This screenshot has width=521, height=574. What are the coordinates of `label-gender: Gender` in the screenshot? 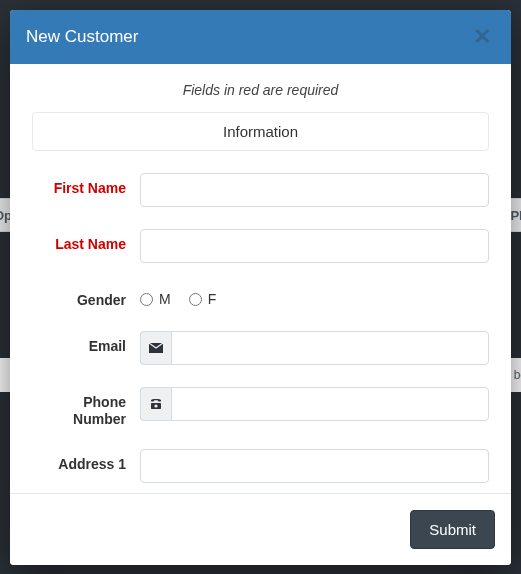 It's located at (86, 297).